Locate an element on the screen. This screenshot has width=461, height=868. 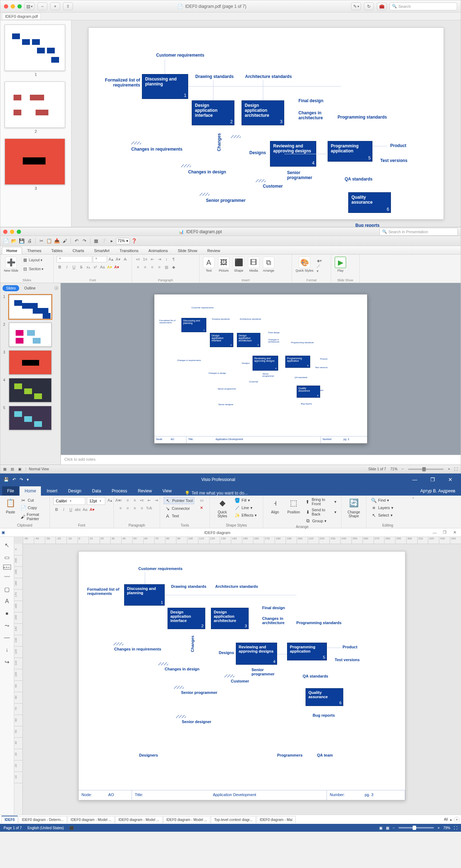
section-button: ▤Section ▾ is located at coordinates (33, 269).